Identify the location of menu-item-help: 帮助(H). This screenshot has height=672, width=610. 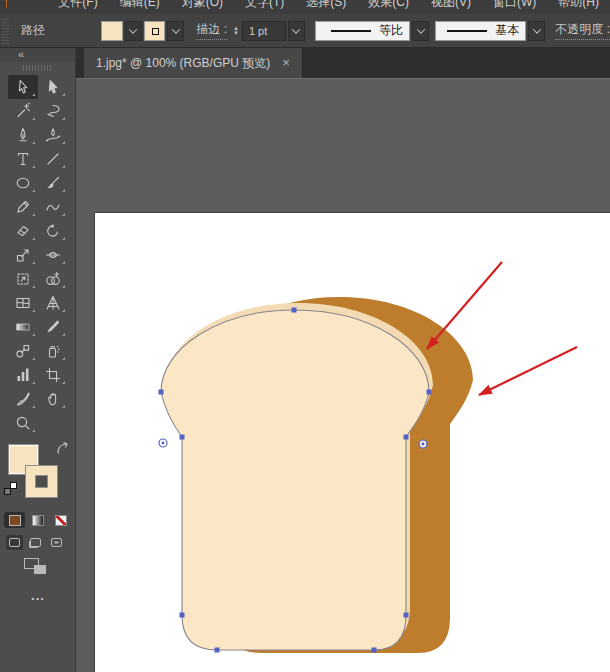
(578, 7).